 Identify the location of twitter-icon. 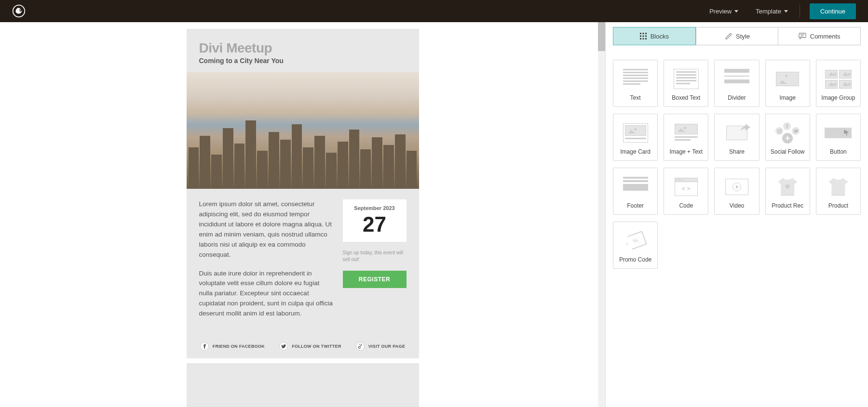
(284, 346).